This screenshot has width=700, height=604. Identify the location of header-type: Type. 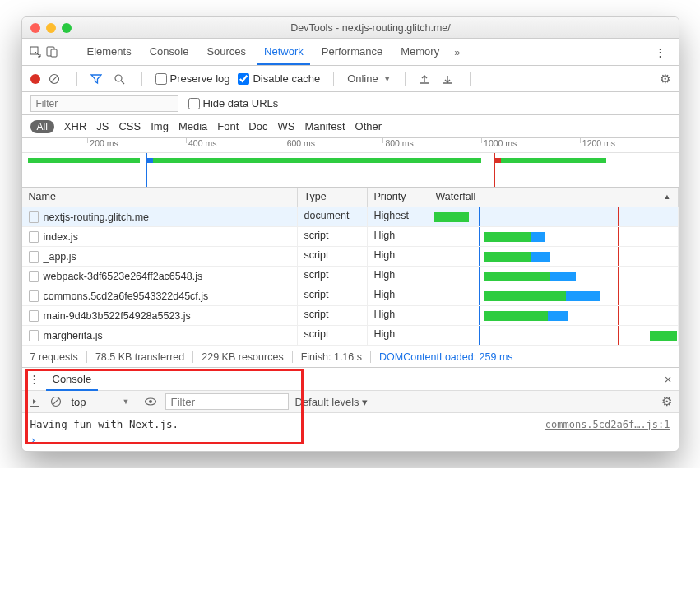
(332, 197).